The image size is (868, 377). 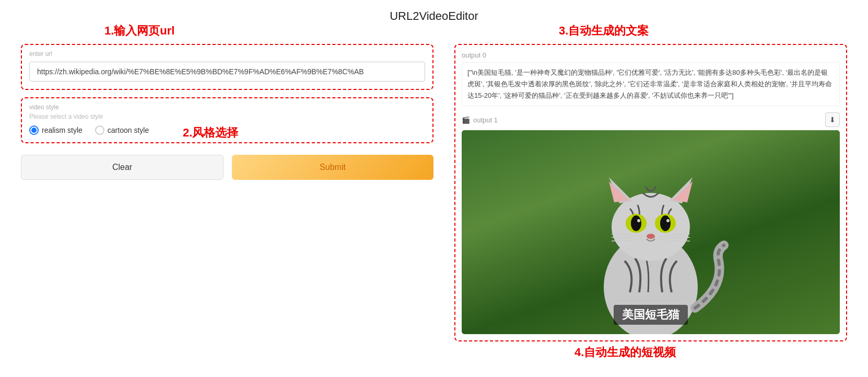 What do you see at coordinates (128, 130) in the screenshot?
I see `radio-cartoon-label: cartoon style` at bounding box center [128, 130].